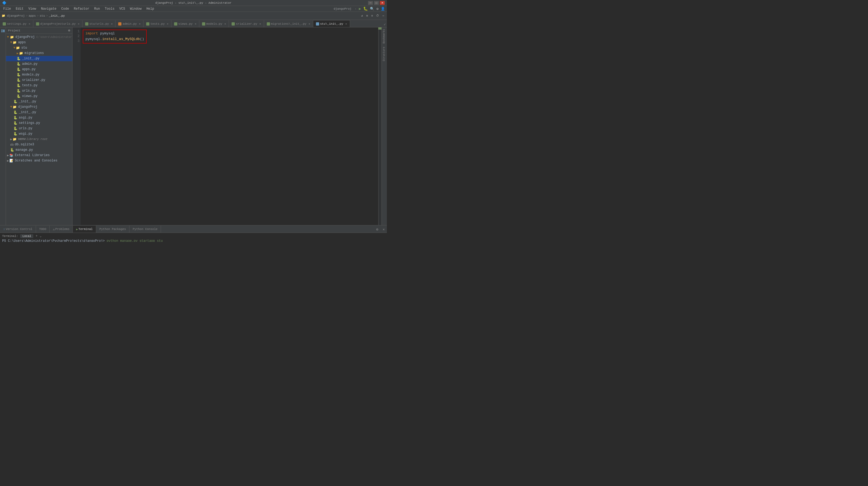 The height and width of the screenshot is (486, 868). What do you see at coordinates (39, 64) in the screenshot?
I see `tree-item-admin-py: 🐍 admin.py` at bounding box center [39, 64].